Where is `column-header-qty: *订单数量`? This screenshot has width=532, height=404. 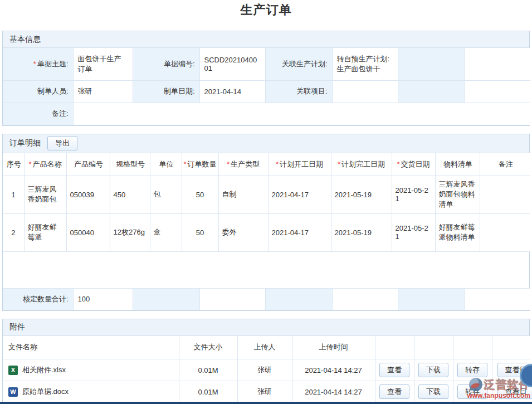 column-header-qty: *订单数量 is located at coordinates (200, 165).